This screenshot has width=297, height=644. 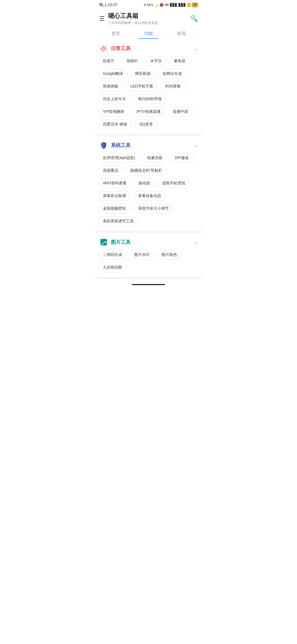 What do you see at coordinates (146, 124) in the screenshot?
I see `tag-item: QQ变音` at bounding box center [146, 124].